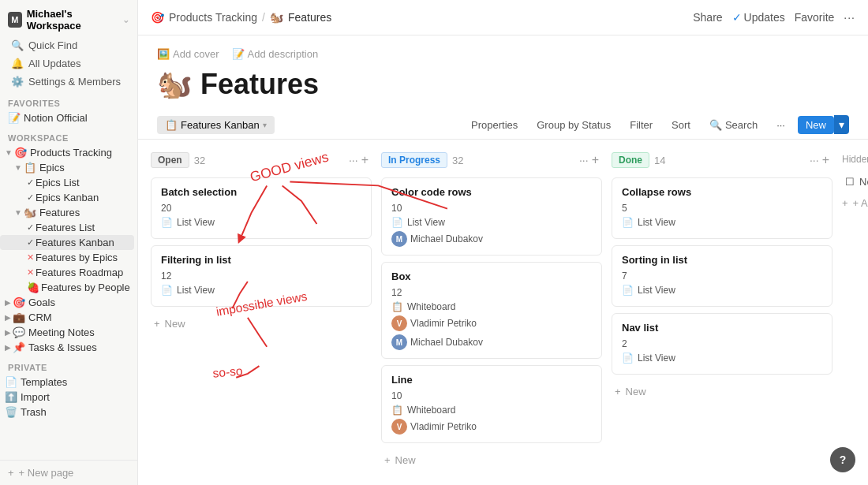 The width and height of the screenshot is (868, 485). Describe the element at coordinates (774, 17) in the screenshot. I see `topbar-actions: Share ✓ Updates Favorite ···` at that location.